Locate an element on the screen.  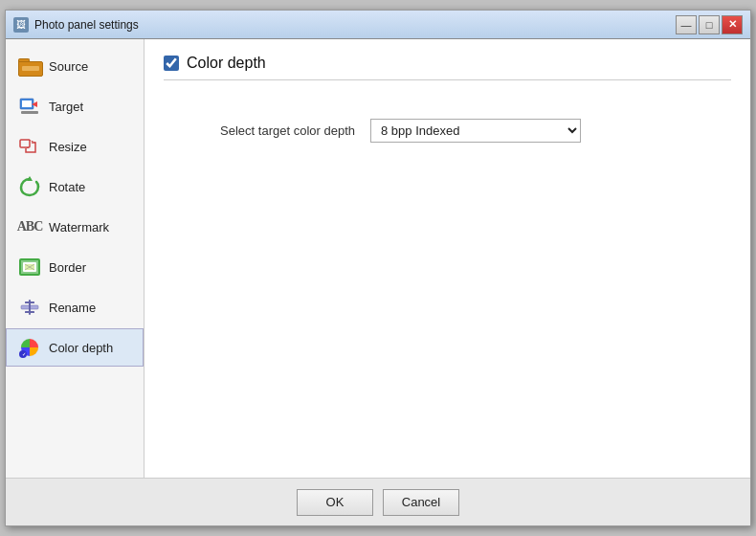
sidebar-item-resize: Resize is located at coordinates (75, 146).